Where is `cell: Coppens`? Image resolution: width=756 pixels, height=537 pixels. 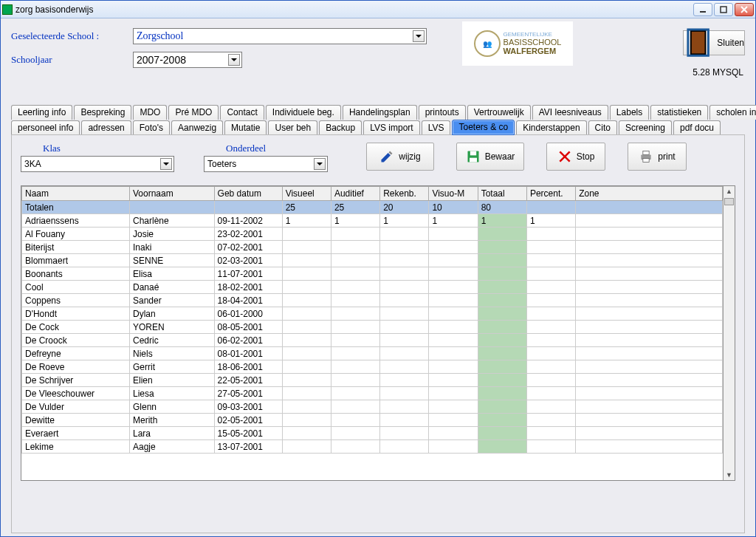 cell: Coppens is located at coordinates (76, 301).